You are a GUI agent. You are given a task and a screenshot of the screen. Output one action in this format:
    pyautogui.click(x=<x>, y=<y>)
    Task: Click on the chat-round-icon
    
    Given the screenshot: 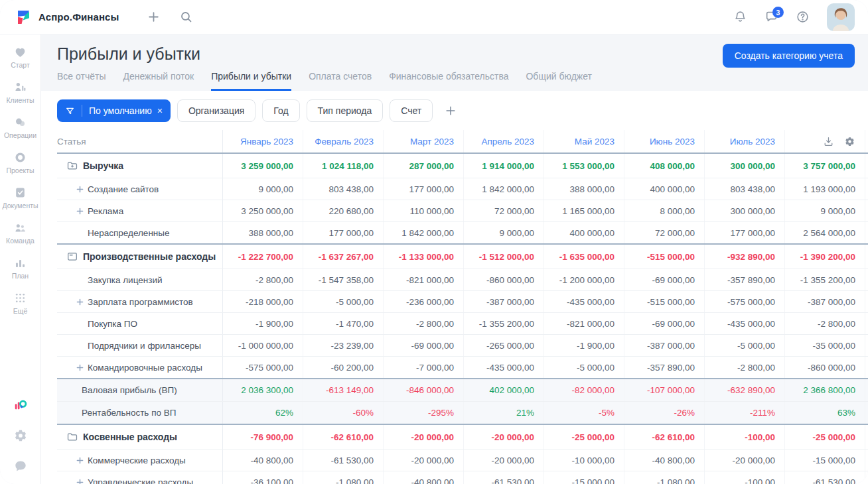 What is the action you would take?
    pyautogui.click(x=21, y=466)
    